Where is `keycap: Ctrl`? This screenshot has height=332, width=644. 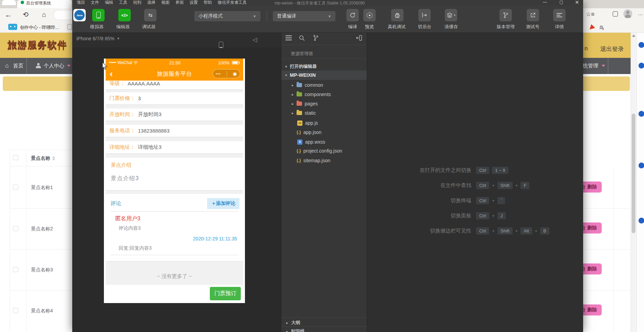
keycap: Ctrl is located at coordinates (483, 170).